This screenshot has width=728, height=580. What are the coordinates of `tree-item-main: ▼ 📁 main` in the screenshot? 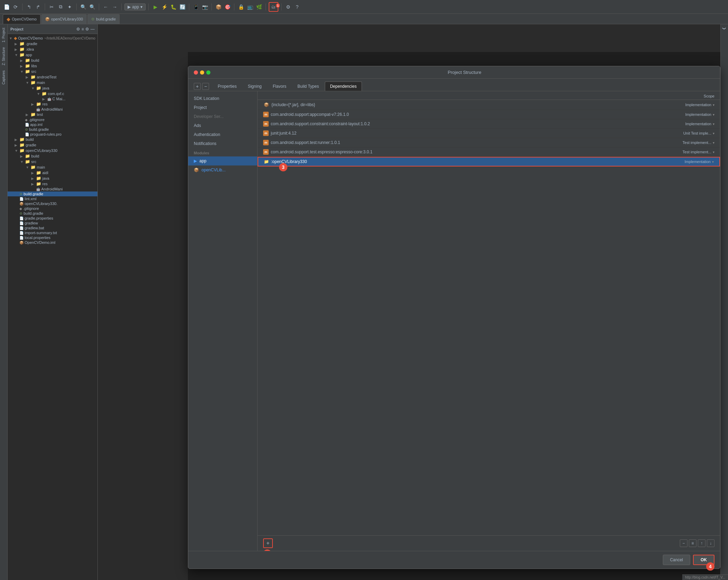 It's located at (53, 83).